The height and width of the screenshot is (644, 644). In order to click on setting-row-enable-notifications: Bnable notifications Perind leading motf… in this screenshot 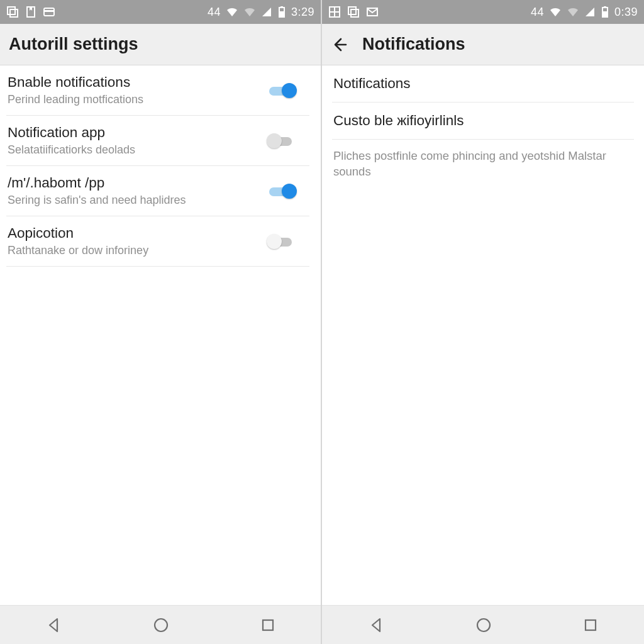, I will do `click(158, 91)`.